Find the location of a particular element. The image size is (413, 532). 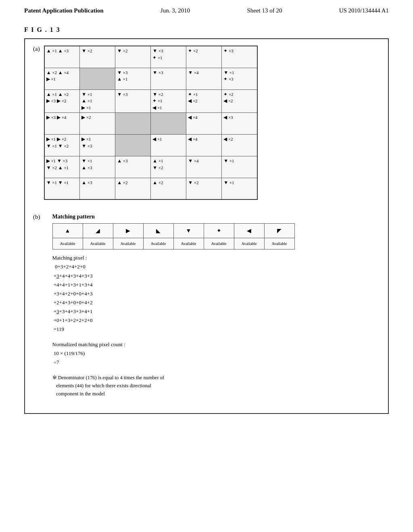

page-header: Patent Application Publication Jun. 3, 2… is located at coordinates (206, 9).